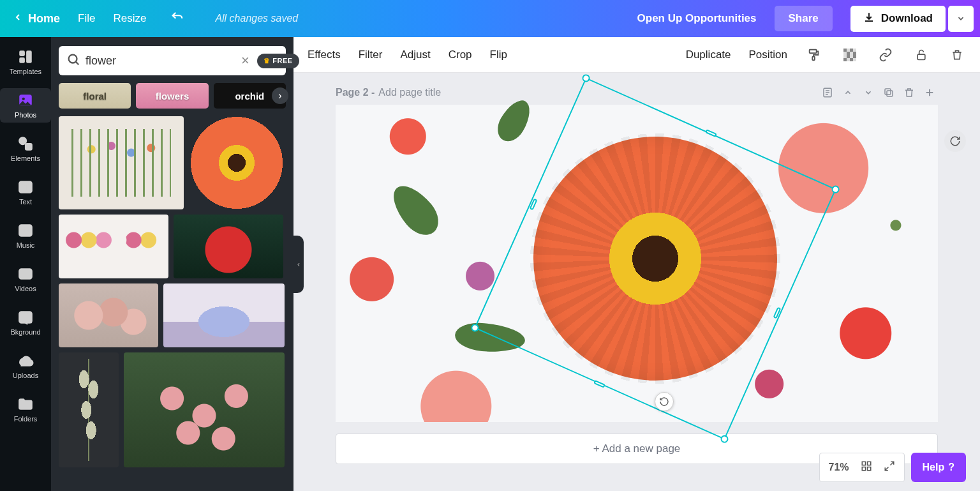 This screenshot has height=491, width=980. What do you see at coordinates (26, 144) in the screenshot?
I see `elements-icon` at bounding box center [26, 144].